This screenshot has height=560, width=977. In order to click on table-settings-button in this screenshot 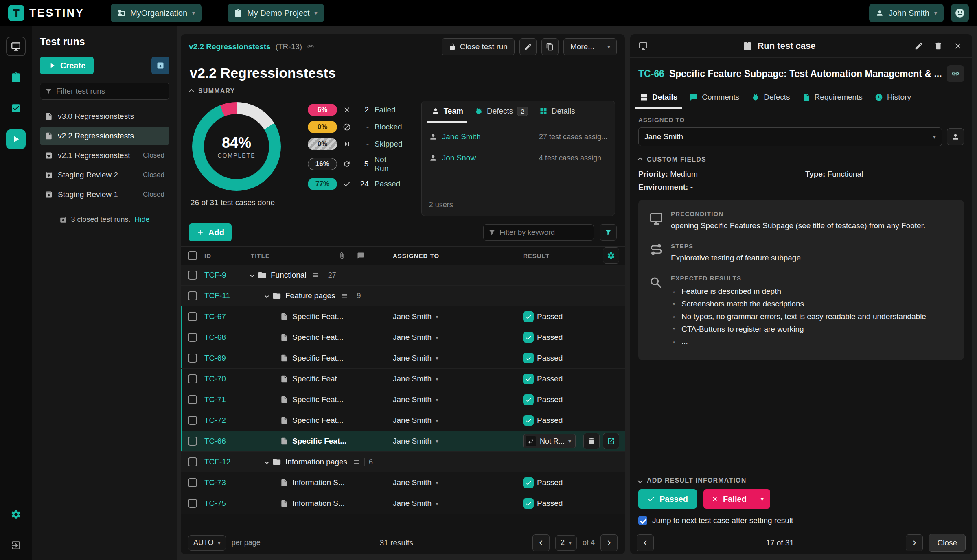, I will do `click(611, 256)`.